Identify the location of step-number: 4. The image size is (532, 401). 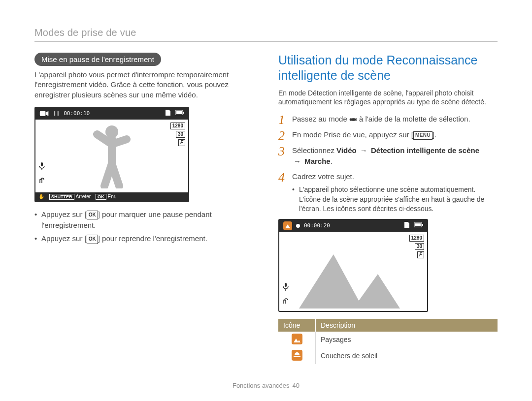
(282, 178).